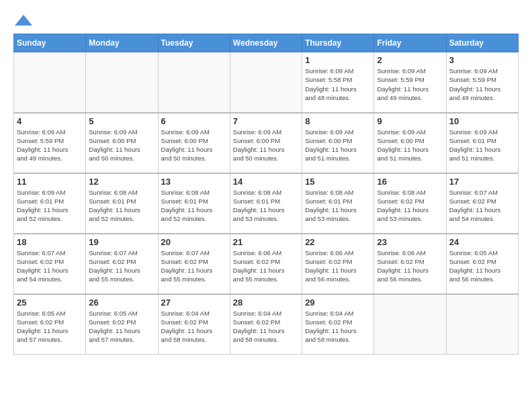 The height and width of the screenshot is (411, 532). Describe the element at coordinates (339, 203) in the screenshot. I see `calendar-cell: 15Sunrise: 6:08 AM Sunset: 6:01 PM Dayli…` at that location.